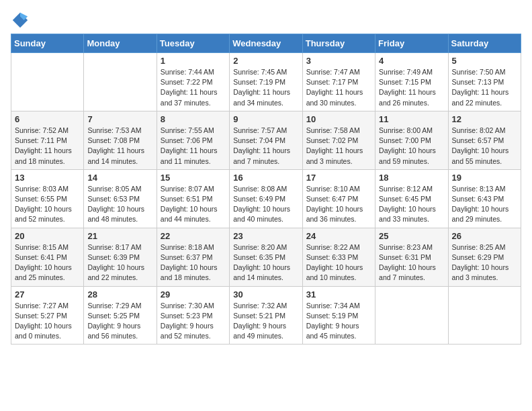  What do you see at coordinates (193, 204) in the screenshot?
I see `day-info: Sunrise: 8:07 AMSunset: 6:51 PMDaylight:…` at bounding box center [193, 204].